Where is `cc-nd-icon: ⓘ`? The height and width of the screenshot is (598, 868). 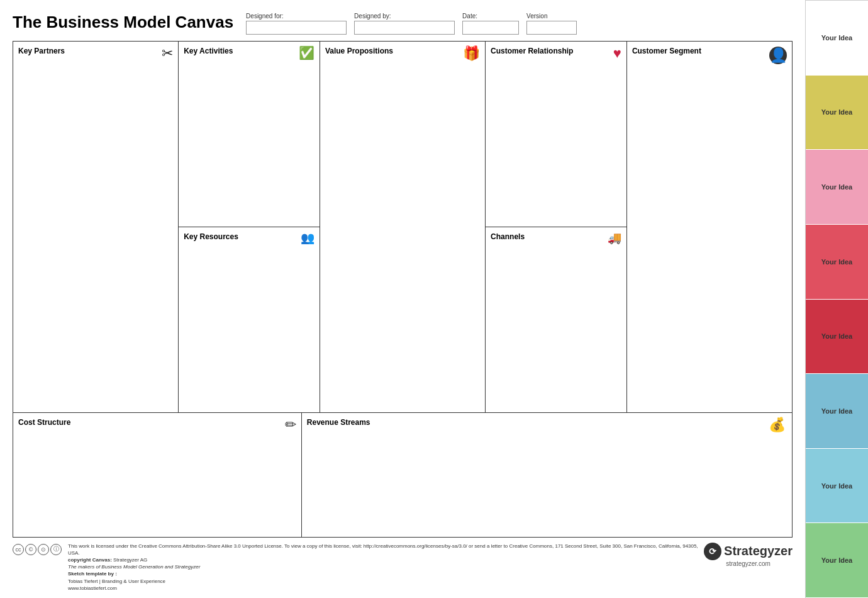 cc-nd-icon: ⓘ is located at coordinates (56, 550).